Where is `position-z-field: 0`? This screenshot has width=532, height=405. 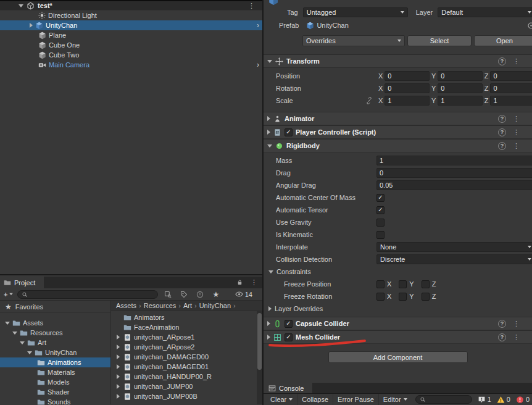 position-z-field: 0 is located at coordinates (511, 76).